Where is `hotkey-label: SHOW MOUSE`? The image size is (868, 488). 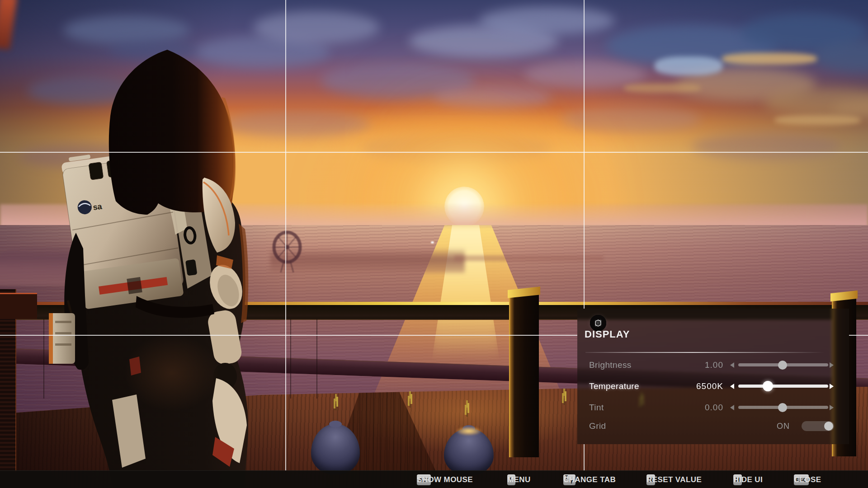 hotkey-label: SHOW MOUSE is located at coordinates (445, 480).